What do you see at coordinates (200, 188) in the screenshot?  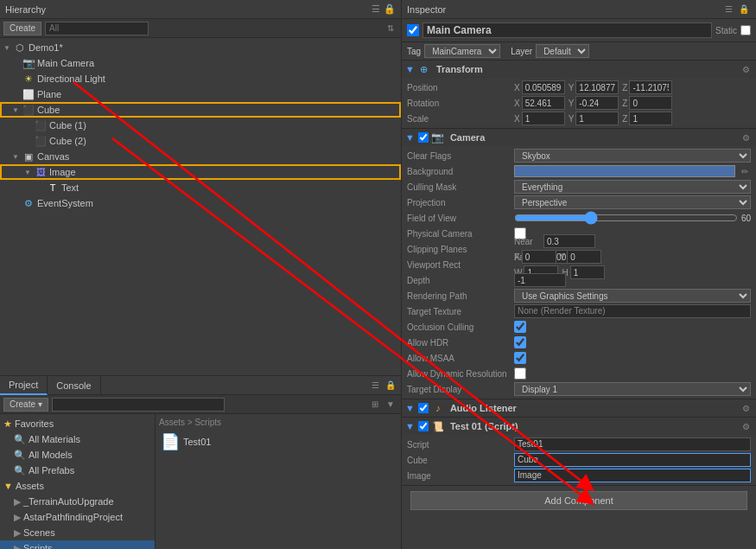 I see `hierarchy-item-text: T Text` at bounding box center [200, 188].